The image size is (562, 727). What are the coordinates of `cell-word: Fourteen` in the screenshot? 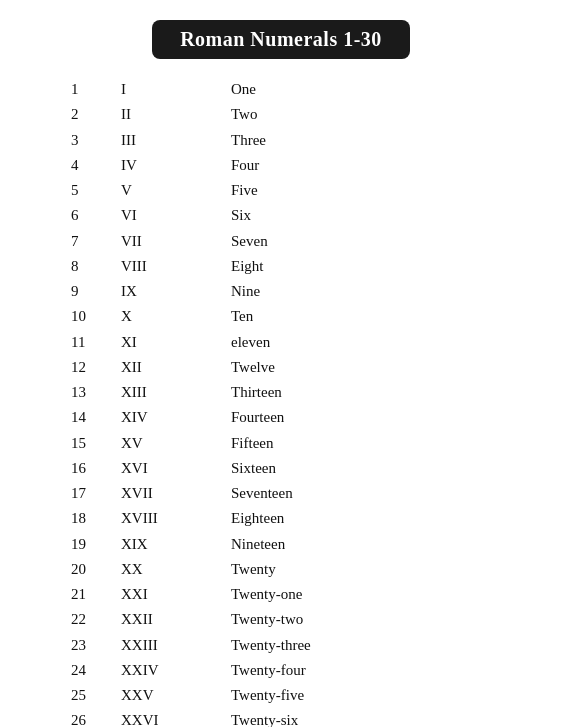 It's located at (376, 418).